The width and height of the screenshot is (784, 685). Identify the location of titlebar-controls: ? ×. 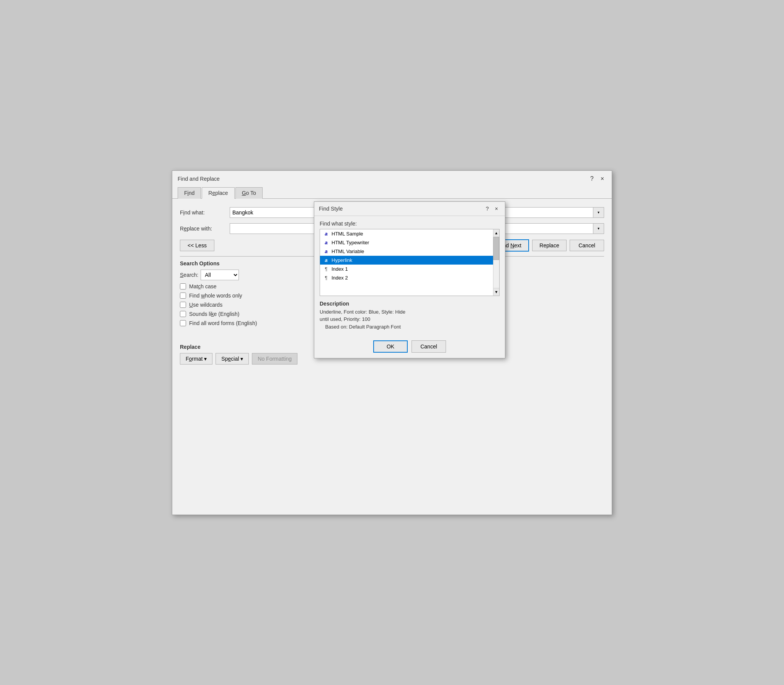
(597, 179).